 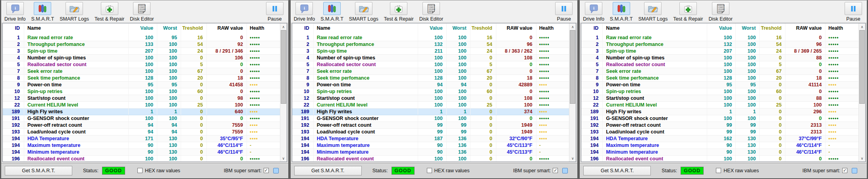 What do you see at coordinates (141, 125) in the screenshot?
I see `table-row: 192 Power-off retract count 94 94 0 7559…` at bounding box center [141, 125].